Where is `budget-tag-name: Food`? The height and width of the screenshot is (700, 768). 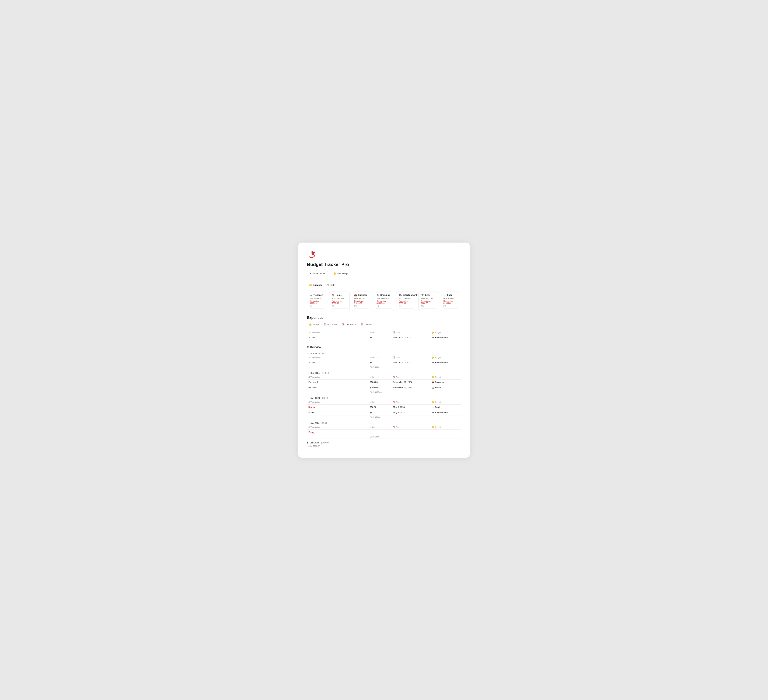 budget-tag-name: Food is located at coordinates (437, 407).